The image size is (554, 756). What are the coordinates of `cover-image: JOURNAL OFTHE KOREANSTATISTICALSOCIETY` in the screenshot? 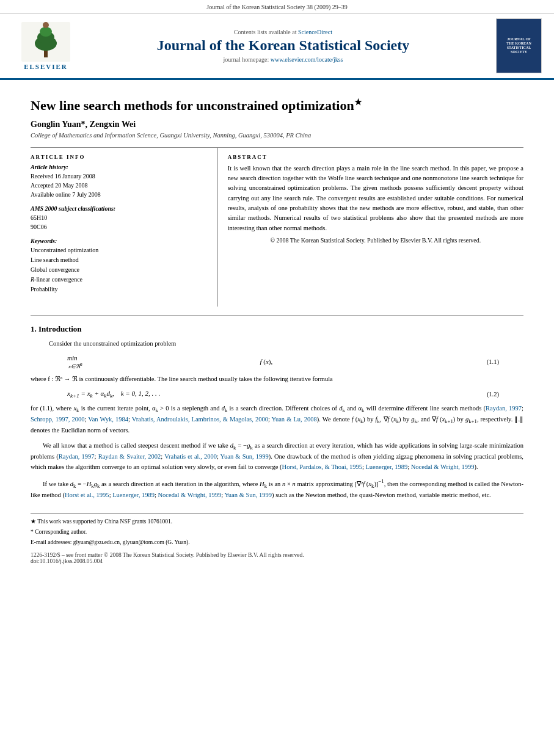 It's located at (519, 46).